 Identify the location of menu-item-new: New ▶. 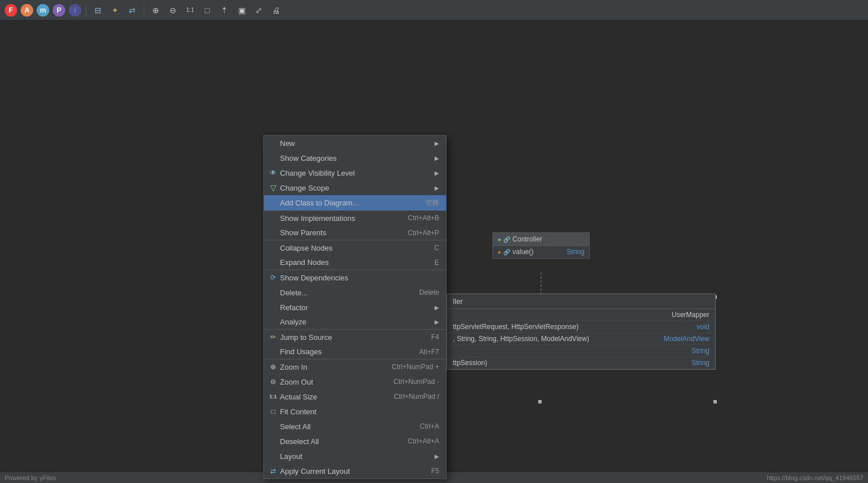
(355, 143).